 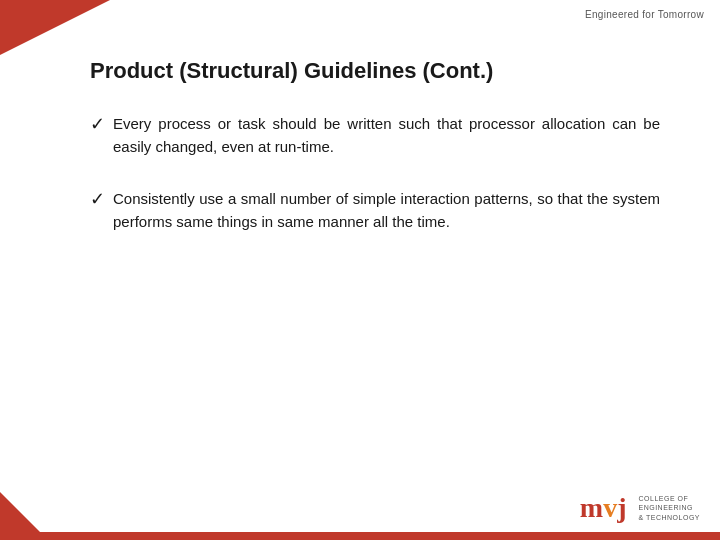 I want to click on checkmark-icon-2: ✓, so click(x=98, y=199).